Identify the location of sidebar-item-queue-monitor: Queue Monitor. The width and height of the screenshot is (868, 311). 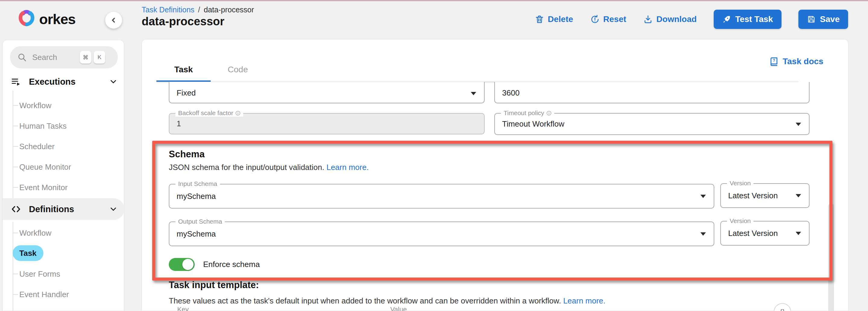
(45, 167).